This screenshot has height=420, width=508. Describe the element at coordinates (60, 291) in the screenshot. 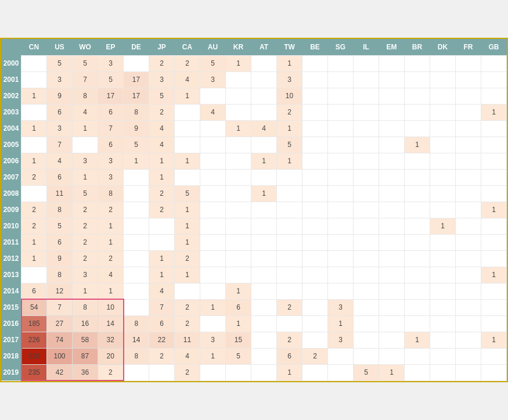

I see `data-cell: 12` at that location.